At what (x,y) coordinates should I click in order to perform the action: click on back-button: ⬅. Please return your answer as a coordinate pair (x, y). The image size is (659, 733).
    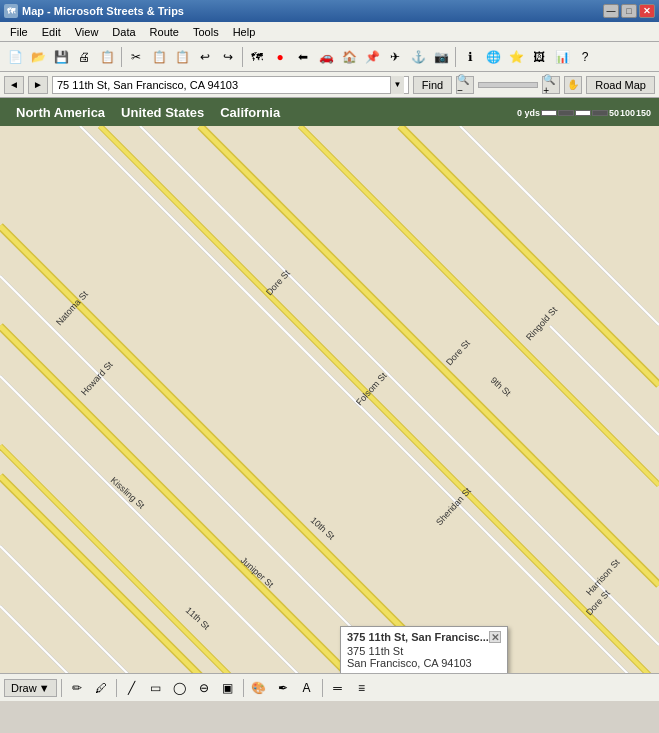
    Looking at the image, I should click on (303, 57).